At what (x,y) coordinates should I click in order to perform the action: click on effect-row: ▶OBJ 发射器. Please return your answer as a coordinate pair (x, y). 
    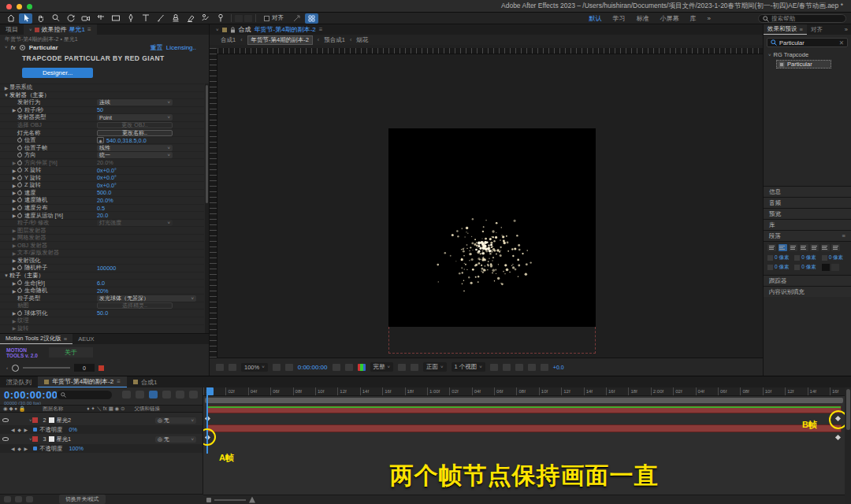
    Looking at the image, I should click on (102, 245).